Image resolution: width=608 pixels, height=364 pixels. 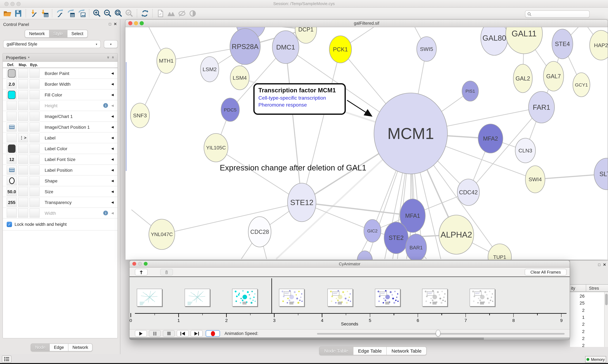 I want to click on info-icon: i, so click(x=106, y=105).